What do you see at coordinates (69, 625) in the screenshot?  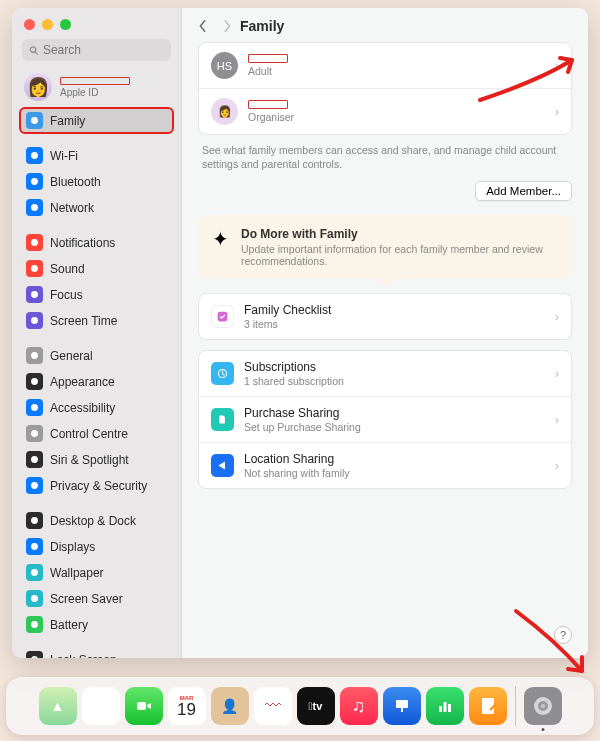 I see `sidebar-item-label: Battery` at bounding box center [69, 625].